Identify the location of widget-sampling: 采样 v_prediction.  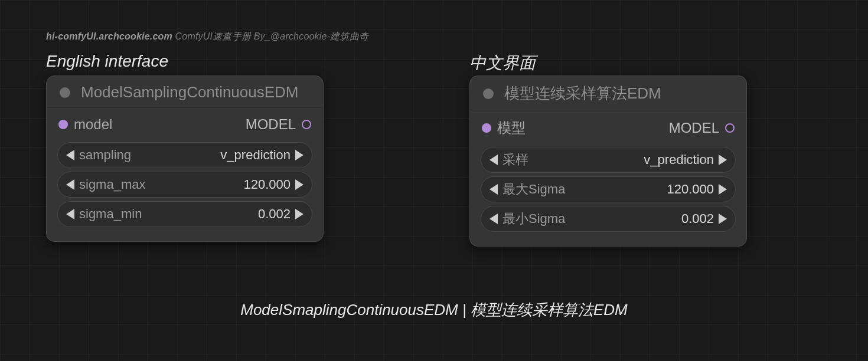
(608, 160).